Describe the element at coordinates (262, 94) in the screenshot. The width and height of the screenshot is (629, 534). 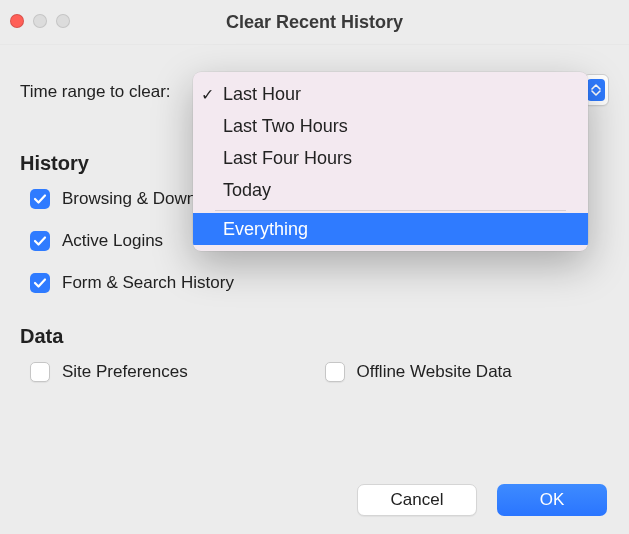
I see `dropdown-option-label: Last Hour` at that location.